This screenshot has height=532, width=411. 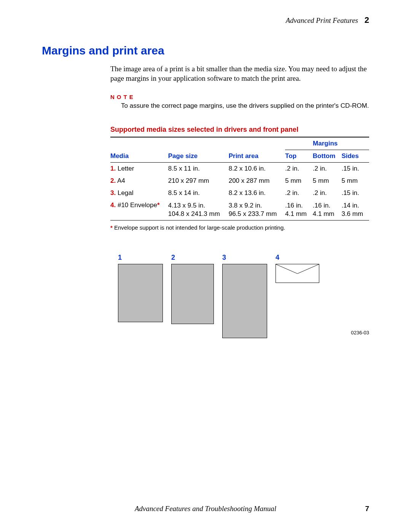 What do you see at coordinates (322, 21) in the screenshot?
I see `running-title: Advanced Print Features` at bounding box center [322, 21].